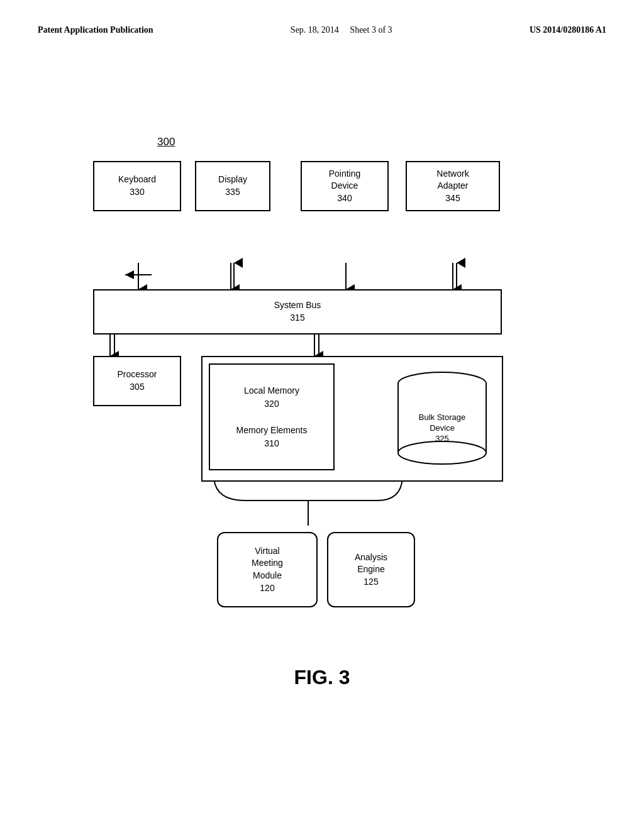 The height and width of the screenshot is (830, 644). I want to click on svg-text: Device, so click(442, 428).